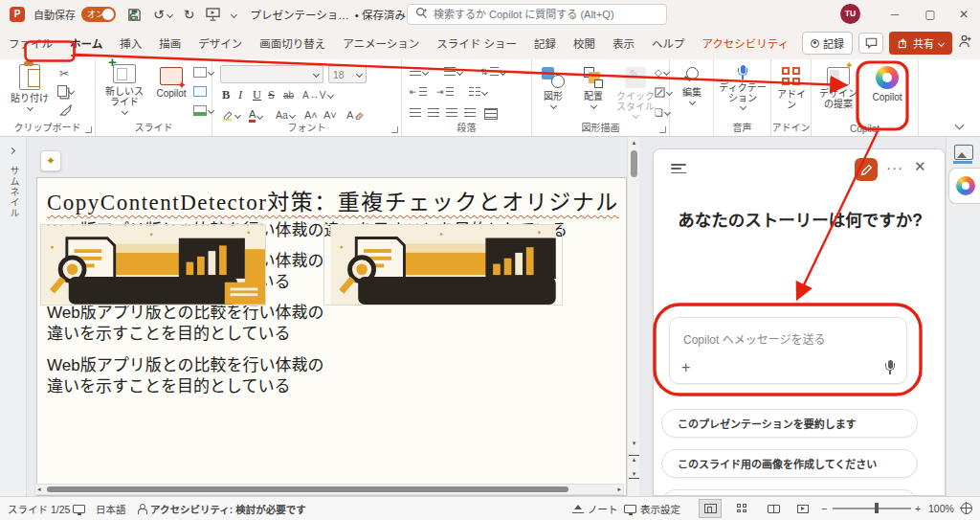 The width and height of the screenshot is (980, 520). What do you see at coordinates (234, 15) in the screenshot?
I see `quick-access-arrow-icon` at bounding box center [234, 15].